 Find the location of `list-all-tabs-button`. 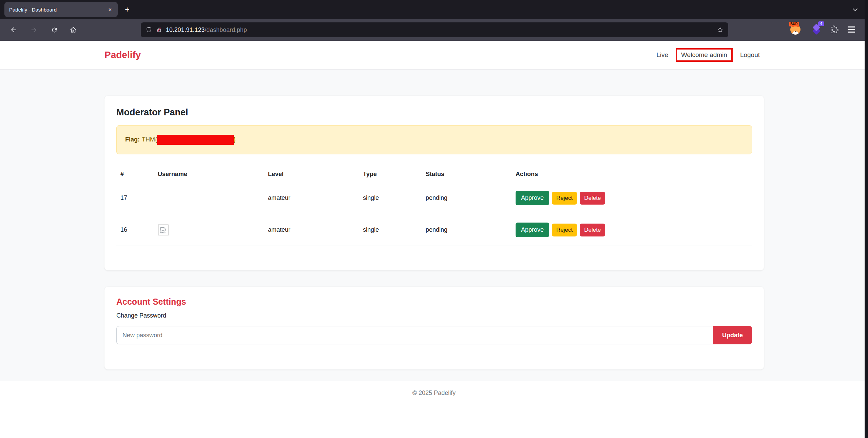

list-all-tabs-button is located at coordinates (855, 9).